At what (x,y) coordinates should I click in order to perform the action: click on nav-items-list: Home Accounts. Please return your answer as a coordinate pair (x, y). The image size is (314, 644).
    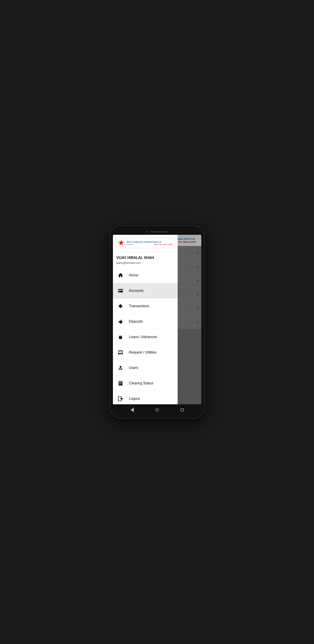
    Looking at the image, I should click on (145, 336).